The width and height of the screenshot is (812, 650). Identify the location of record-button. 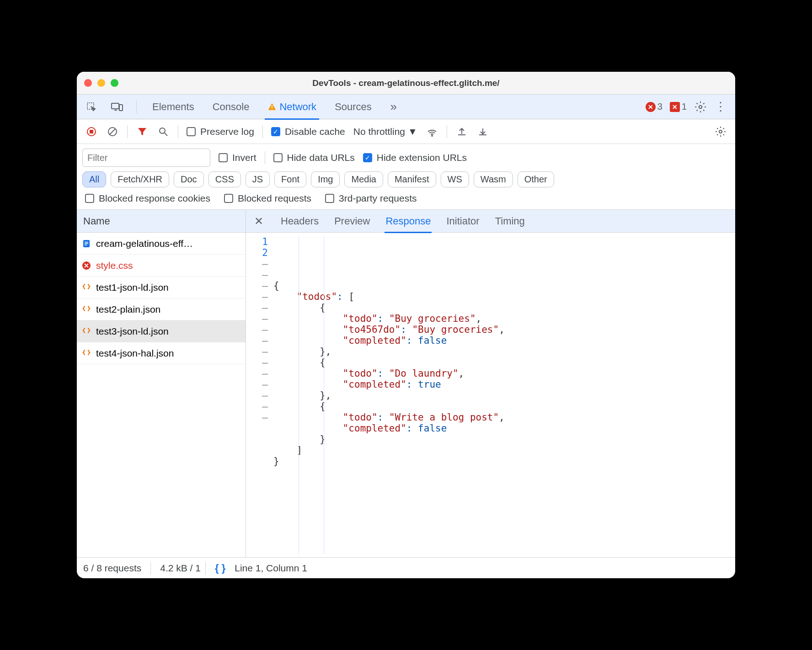
(91, 132).